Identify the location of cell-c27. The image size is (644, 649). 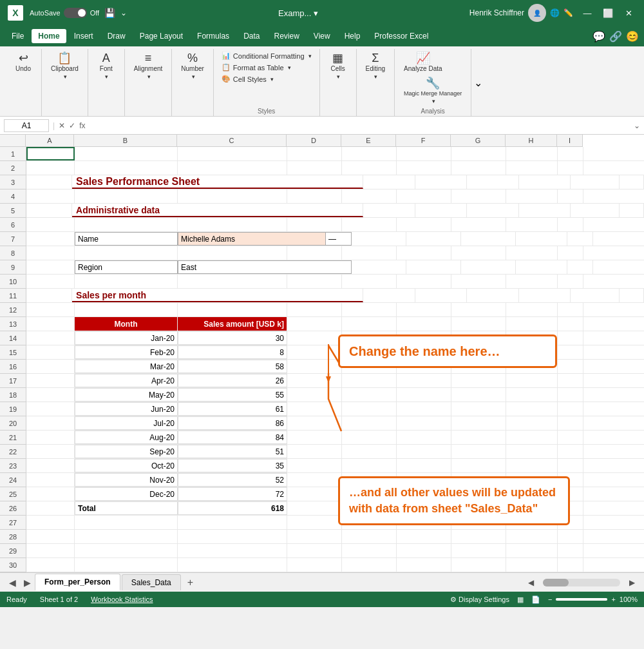
(232, 522).